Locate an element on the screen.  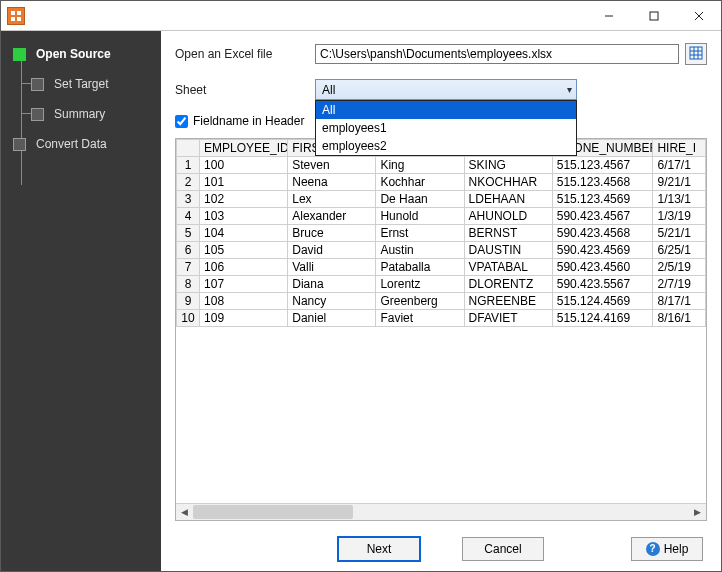
scroll-thumb is located at coordinates (273, 512).